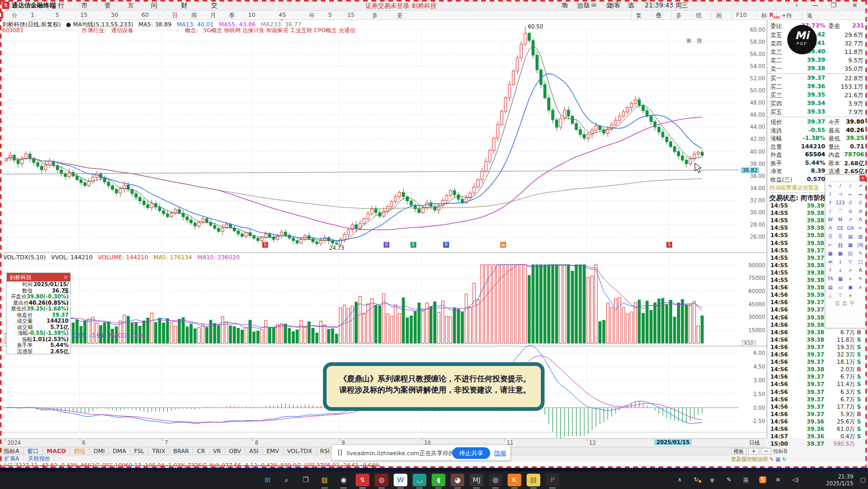 The height and width of the screenshot is (489, 868). What do you see at coordinates (80, 451) in the screenshot?
I see `tab-归位: 归位` at bounding box center [80, 451].